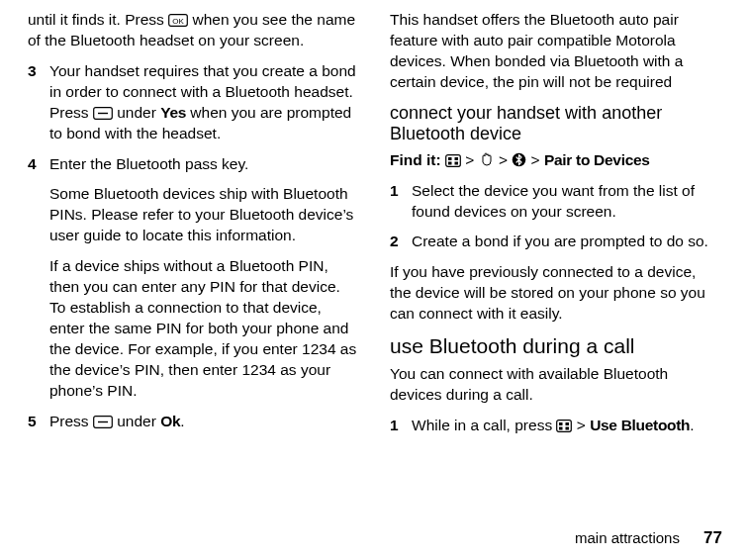  What do you see at coordinates (627, 538) in the screenshot?
I see `footer-section: main attractions` at bounding box center [627, 538].